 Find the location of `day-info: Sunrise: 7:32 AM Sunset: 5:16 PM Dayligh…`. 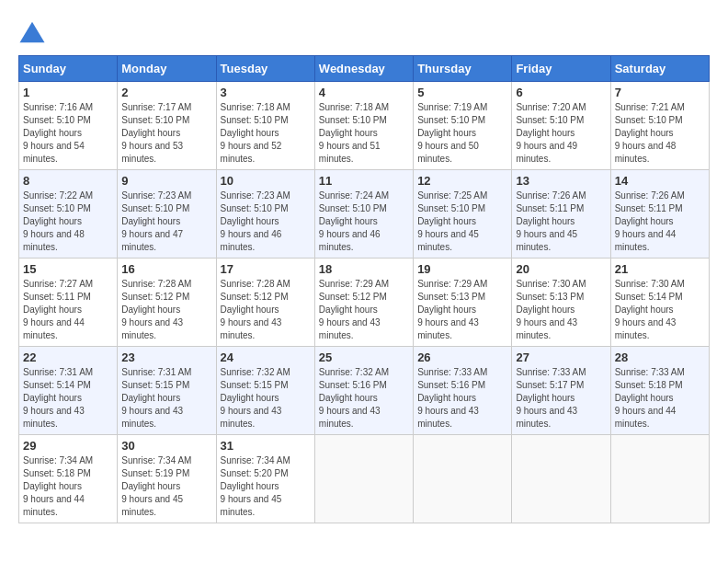

day-info: Sunrise: 7:32 AM Sunset: 5:16 PM Dayligh… is located at coordinates (354, 397).